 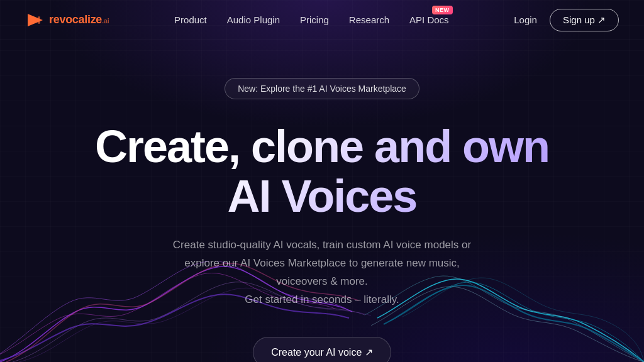 I want to click on nav-item-research: Research, so click(x=369, y=20).